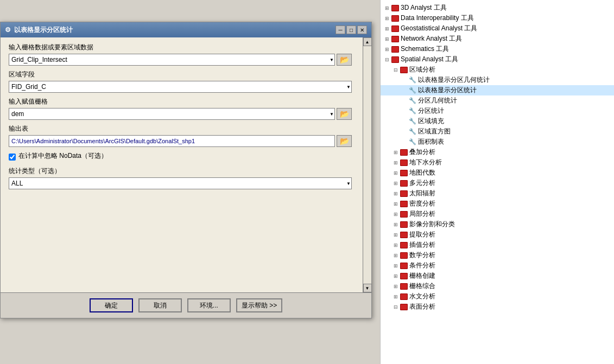  I want to click on stat-type-select: ALL, so click(180, 183).